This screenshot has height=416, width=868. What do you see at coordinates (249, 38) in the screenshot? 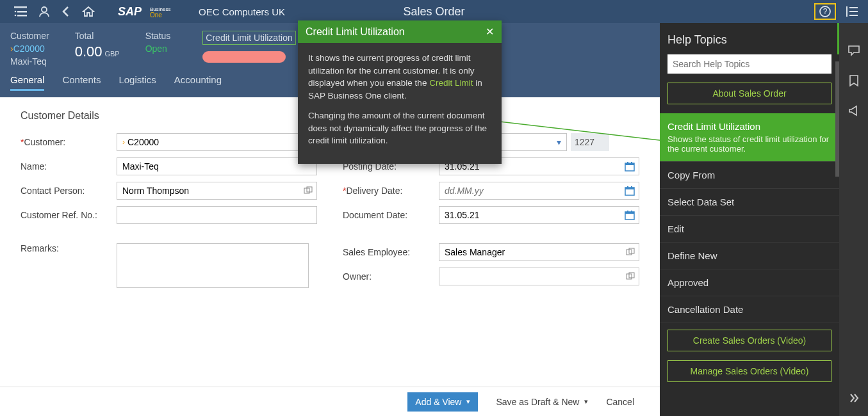
I see `credit-limit-label: Credit Limit Utilization` at bounding box center [249, 38].